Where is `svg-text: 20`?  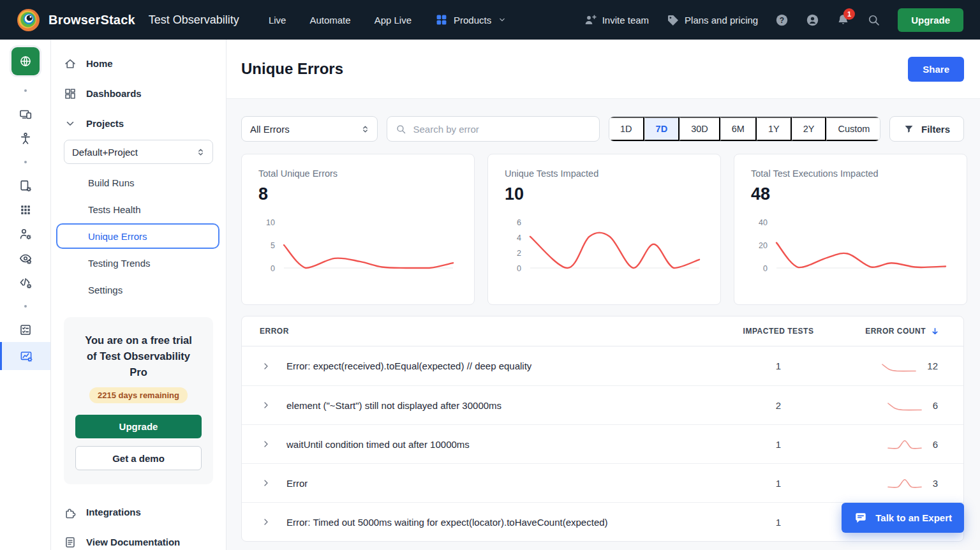
svg-text: 20 is located at coordinates (763, 246).